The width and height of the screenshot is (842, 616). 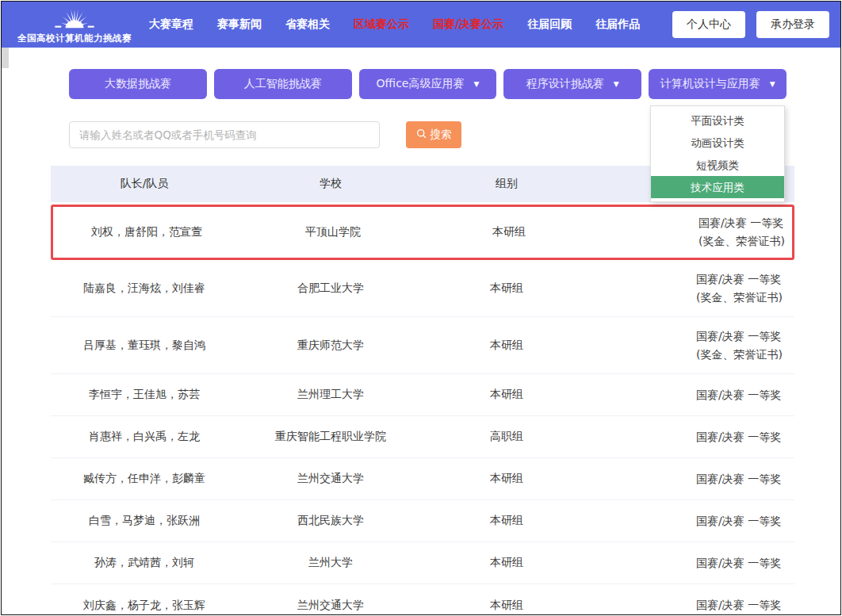 I want to click on cell-members: 肖惠祥，白兴禹，左龙, so click(x=144, y=437).